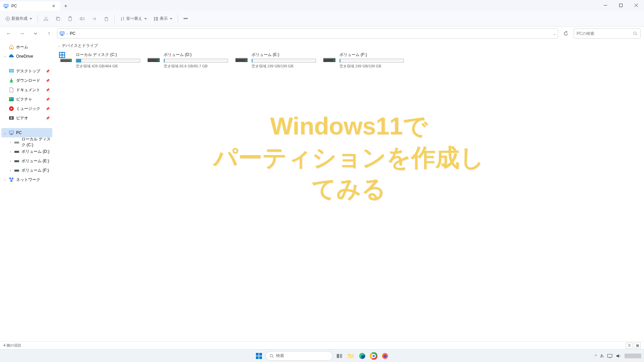 This screenshot has width=644, height=362. Describe the element at coordinates (351, 356) in the screenshot. I see `explorer-button` at that location.